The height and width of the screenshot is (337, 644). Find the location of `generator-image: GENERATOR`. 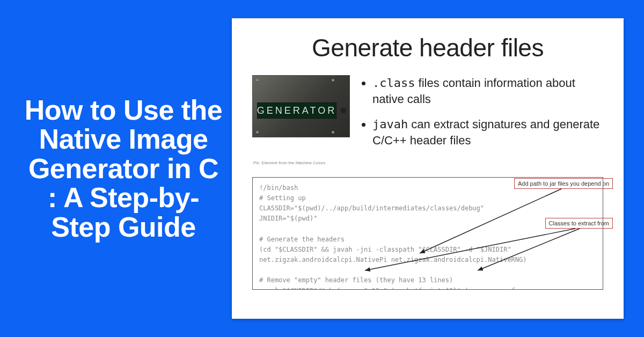

generator-image: GENERATOR is located at coordinates (301, 106).